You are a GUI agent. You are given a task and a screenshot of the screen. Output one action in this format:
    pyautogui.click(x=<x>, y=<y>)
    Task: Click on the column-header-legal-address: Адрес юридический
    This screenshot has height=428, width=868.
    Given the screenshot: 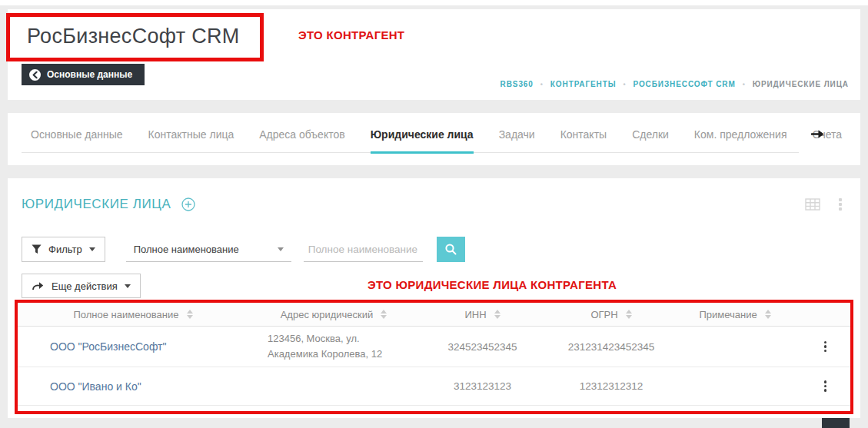 What is the action you would take?
    pyautogui.click(x=334, y=315)
    